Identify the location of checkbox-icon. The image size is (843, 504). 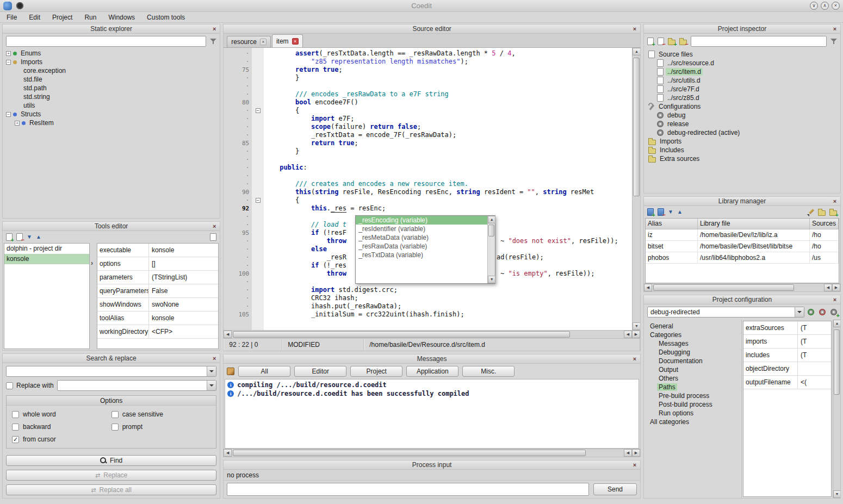
(115, 414).